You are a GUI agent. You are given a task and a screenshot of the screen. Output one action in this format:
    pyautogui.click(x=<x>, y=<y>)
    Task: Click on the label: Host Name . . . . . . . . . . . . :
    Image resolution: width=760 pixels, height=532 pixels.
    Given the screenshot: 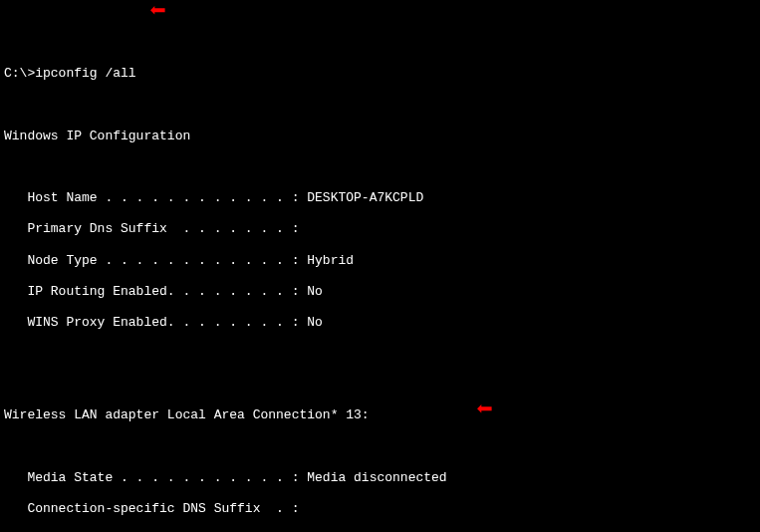 What is the action you would take?
    pyautogui.click(x=155, y=197)
    